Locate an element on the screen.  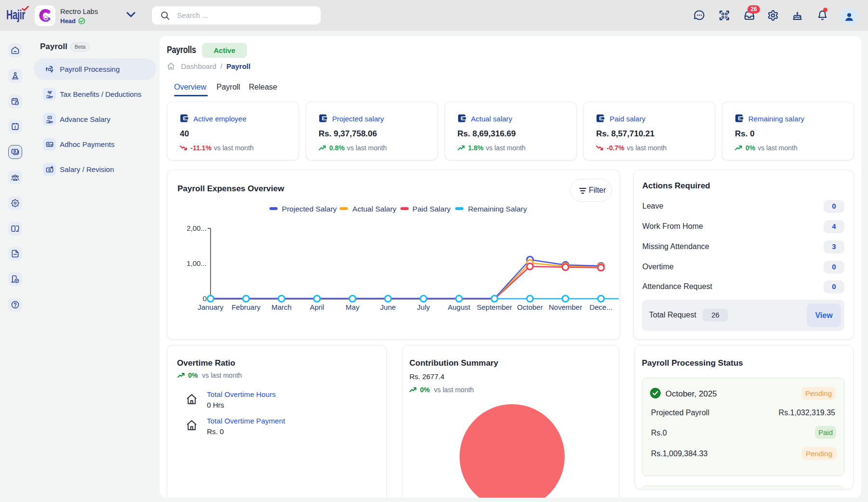
svg-text: September is located at coordinates (495, 307).